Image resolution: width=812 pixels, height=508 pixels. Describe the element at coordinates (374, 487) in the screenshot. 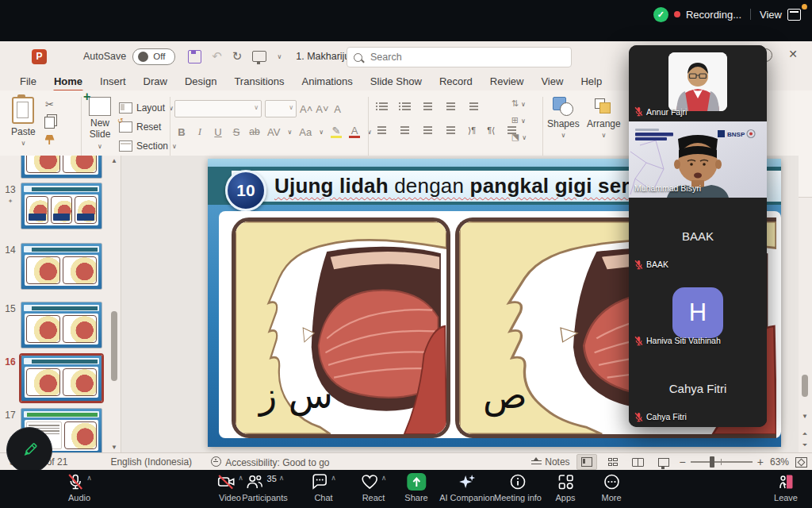

I see `react-button: ∧ React` at that location.